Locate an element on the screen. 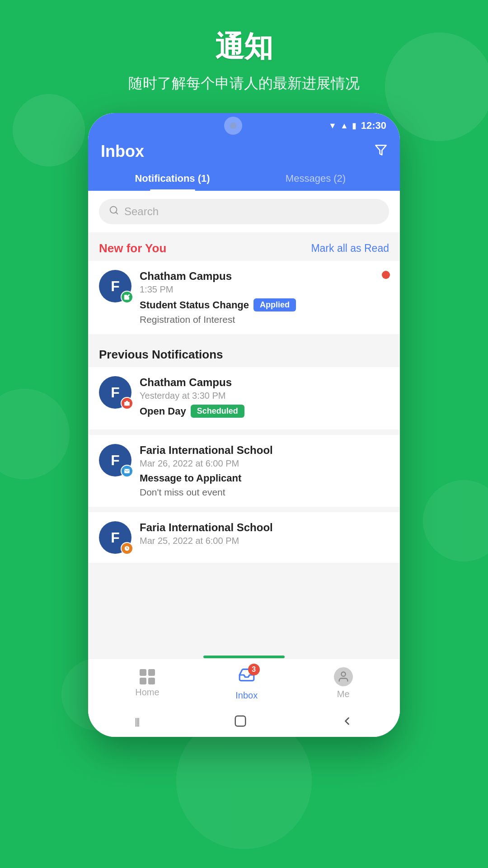 The image size is (488, 868). home-indicator is located at coordinates (244, 657).